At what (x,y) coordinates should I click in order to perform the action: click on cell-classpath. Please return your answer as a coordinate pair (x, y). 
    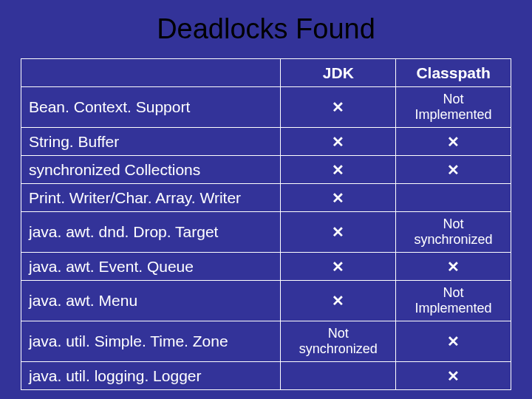
    Looking at the image, I should click on (454, 198).